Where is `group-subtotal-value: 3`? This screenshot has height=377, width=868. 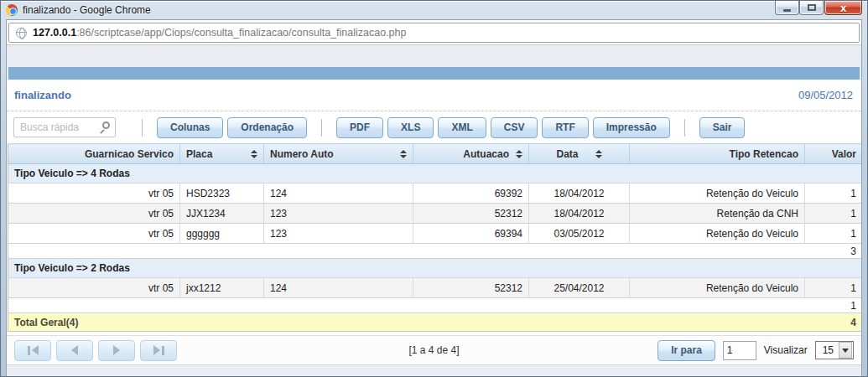 group-subtotal-value: 3 is located at coordinates (834, 251).